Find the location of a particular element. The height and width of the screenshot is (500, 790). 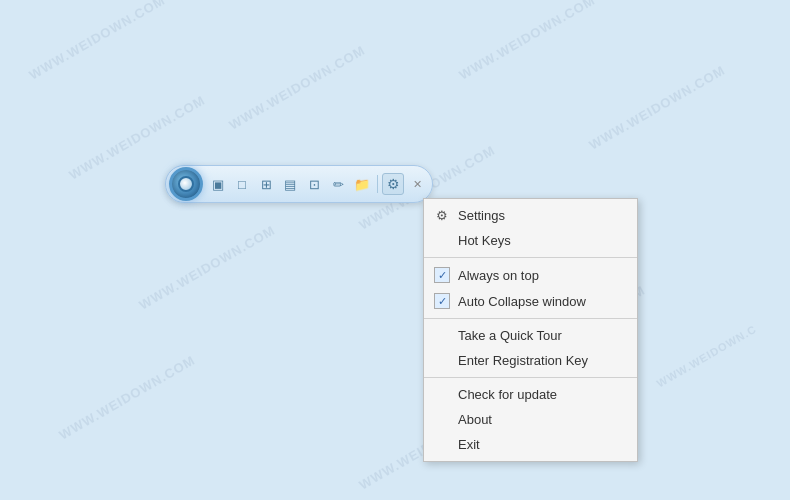

toolbar-icon-pen: ✏ is located at coordinates (338, 184).